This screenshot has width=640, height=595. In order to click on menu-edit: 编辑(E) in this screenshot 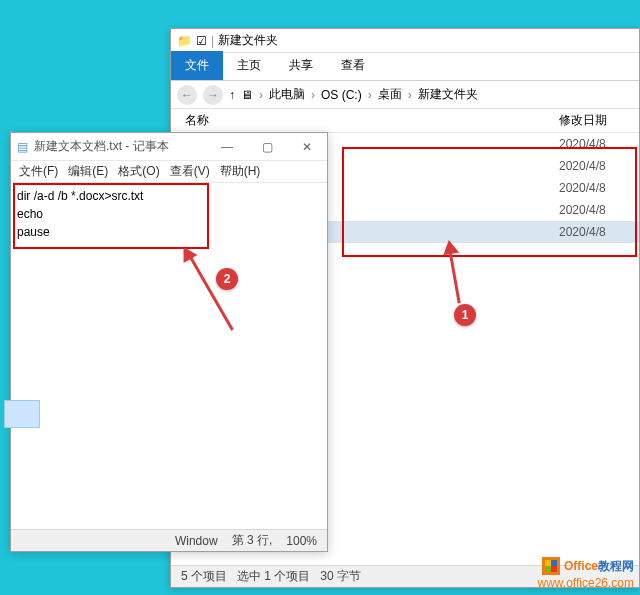, I will do `click(88, 172)`.